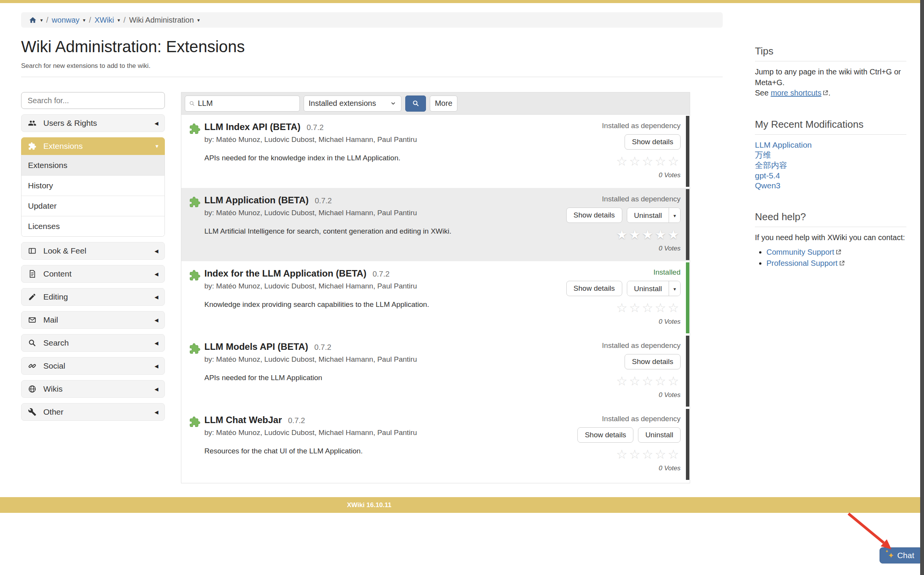 Image resolution: width=924 pixels, height=575 pixels. I want to click on more-shortcuts-link: more shortcuts, so click(796, 93).